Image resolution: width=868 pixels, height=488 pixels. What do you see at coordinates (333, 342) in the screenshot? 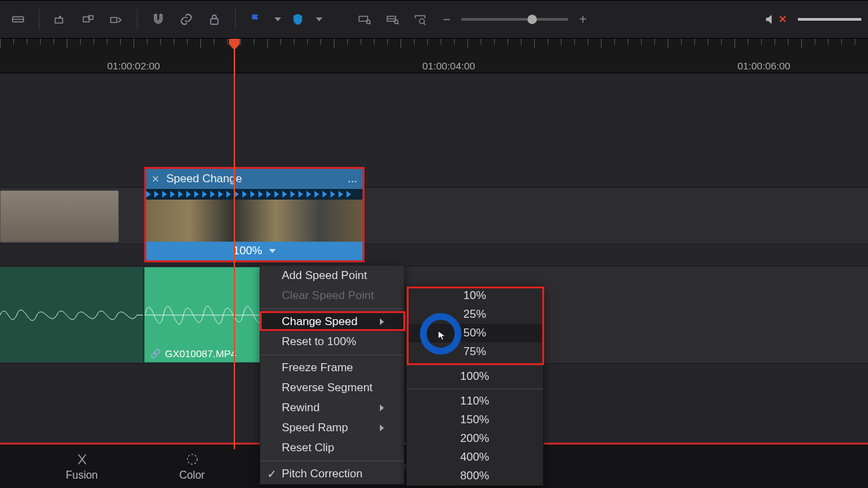
I see `menu-reset-to-100: Reset to 100%` at bounding box center [333, 342].